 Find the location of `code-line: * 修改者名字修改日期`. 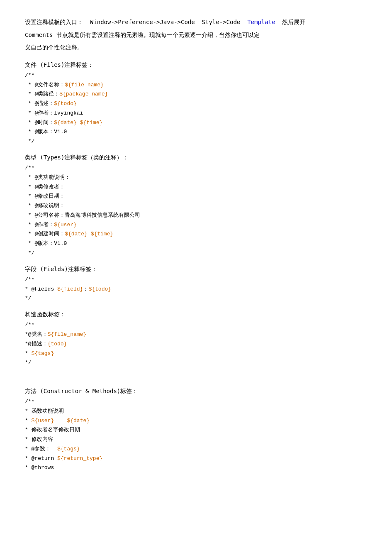

code-line: * 修改者名字修改日期 is located at coordinates (195, 430).